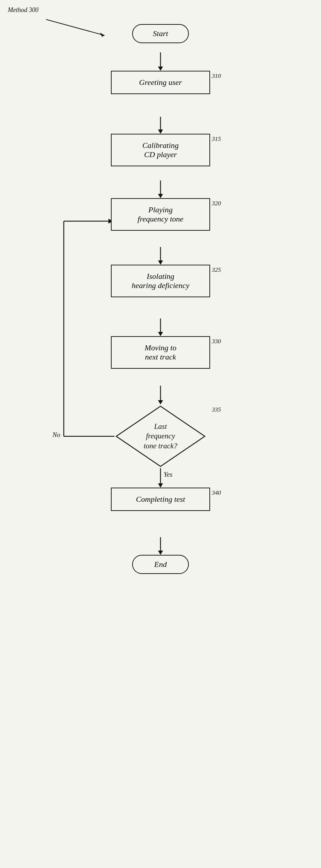 The height and width of the screenshot is (868, 321). What do you see at coordinates (160, 281) in the screenshot?
I see `step-325: Isolating hearing deficiency` at bounding box center [160, 281].